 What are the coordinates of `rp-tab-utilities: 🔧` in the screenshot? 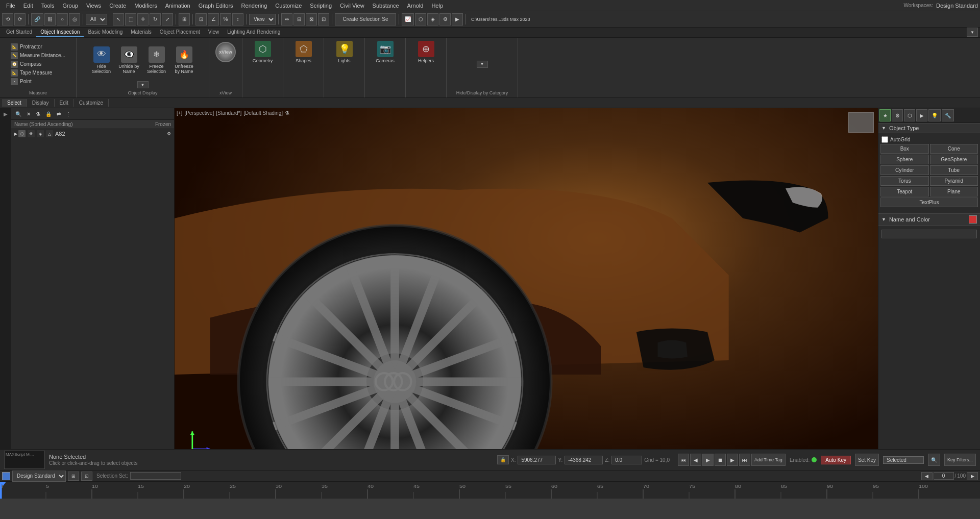 It's located at (948, 115).